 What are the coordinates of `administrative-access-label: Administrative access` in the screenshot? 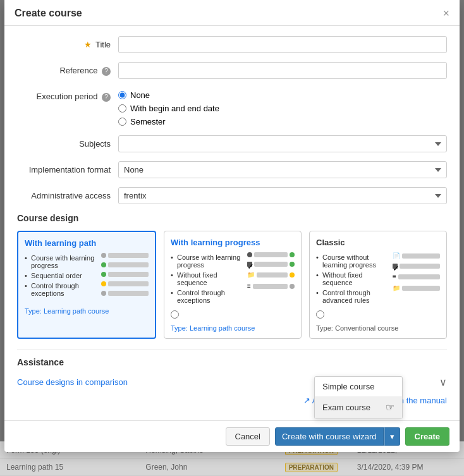 It's located at (68, 193).